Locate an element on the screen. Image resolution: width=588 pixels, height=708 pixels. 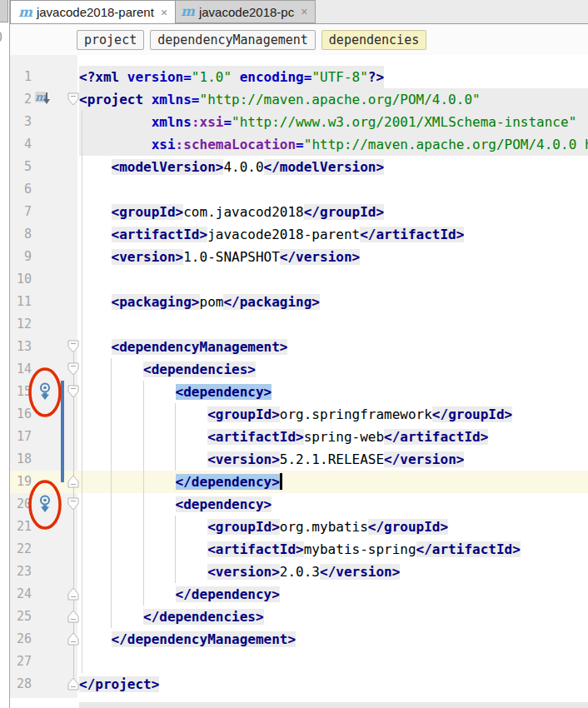
line-number: 20 is located at coordinates (21, 505).